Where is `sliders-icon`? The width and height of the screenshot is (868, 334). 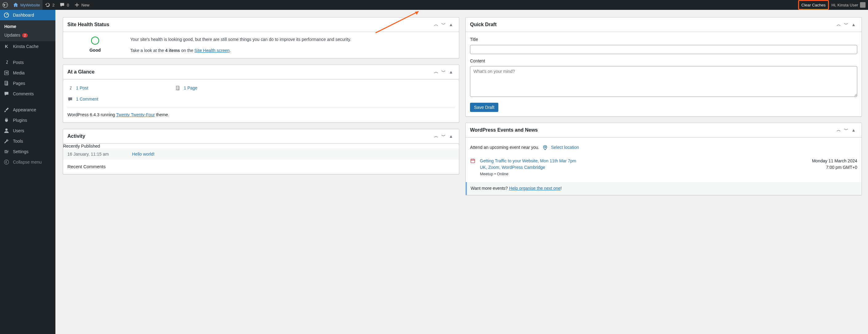 sliders-icon is located at coordinates (6, 152).